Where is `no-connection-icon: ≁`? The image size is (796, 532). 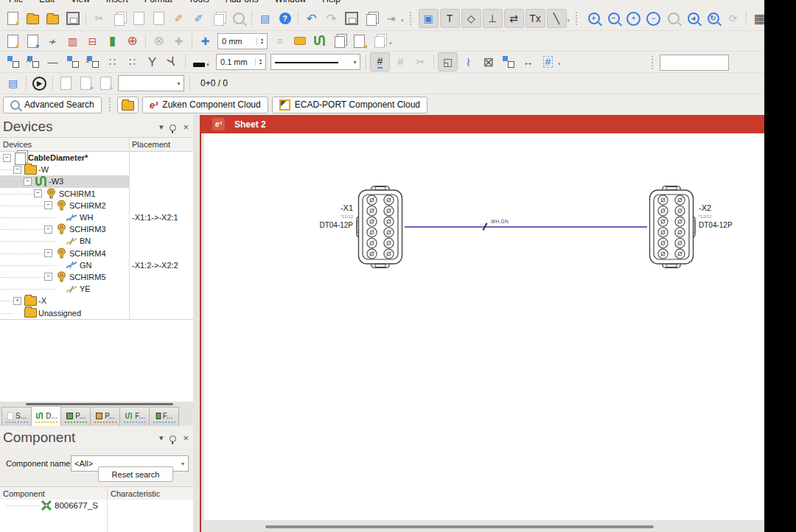 no-connection-icon: ≁ is located at coordinates (53, 41).